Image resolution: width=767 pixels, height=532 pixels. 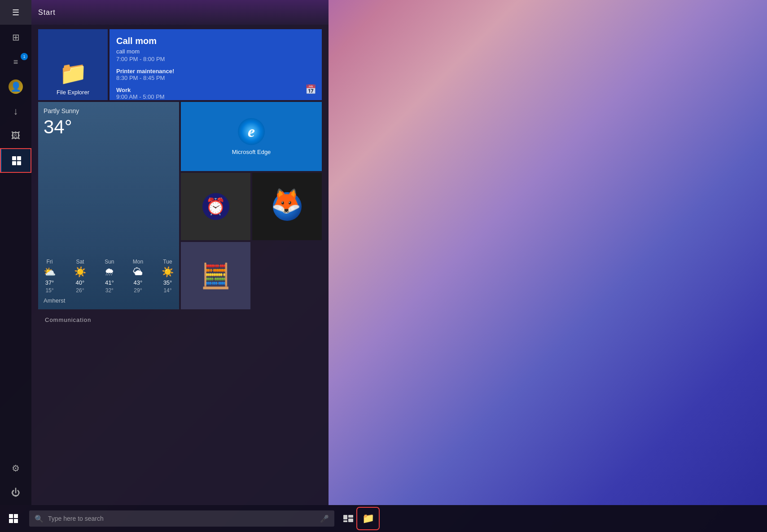 I want to click on weather-day-mon: Mon 🌥 43° 29°, so click(x=138, y=276).